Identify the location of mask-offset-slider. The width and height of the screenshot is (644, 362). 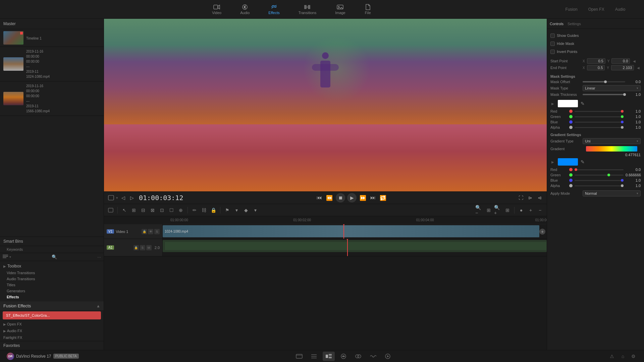
(604, 82).